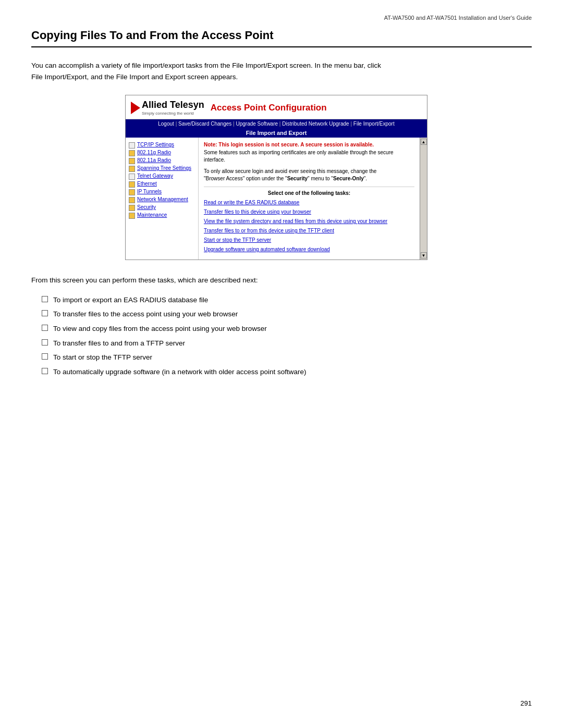 This screenshot has width=563, height=728. Describe the element at coordinates (276, 124) in the screenshot. I see `nav-bar: Logout | Save/Discard Changes | Upgrade …` at that location.